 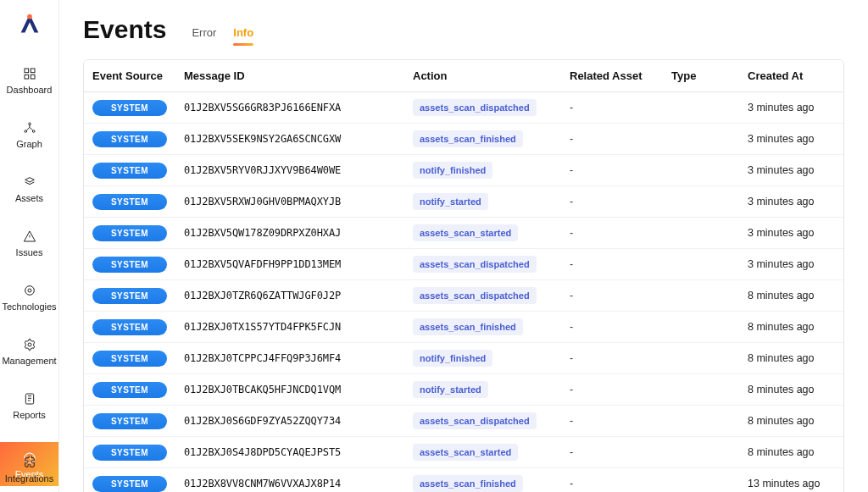 I want to click on col-header-type: Type, so click(x=701, y=76).